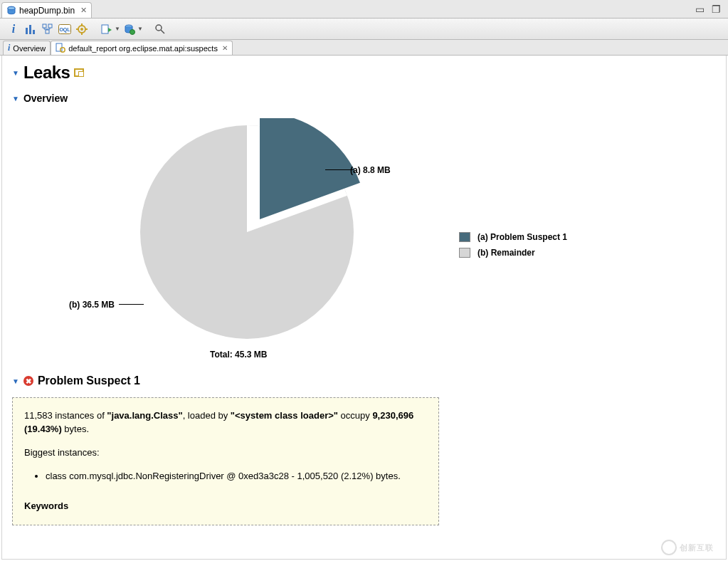 The image size is (728, 561). What do you see at coordinates (27, 48) in the screenshot?
I see `tab-overview: i Overview` at bounding box center [27, 48].